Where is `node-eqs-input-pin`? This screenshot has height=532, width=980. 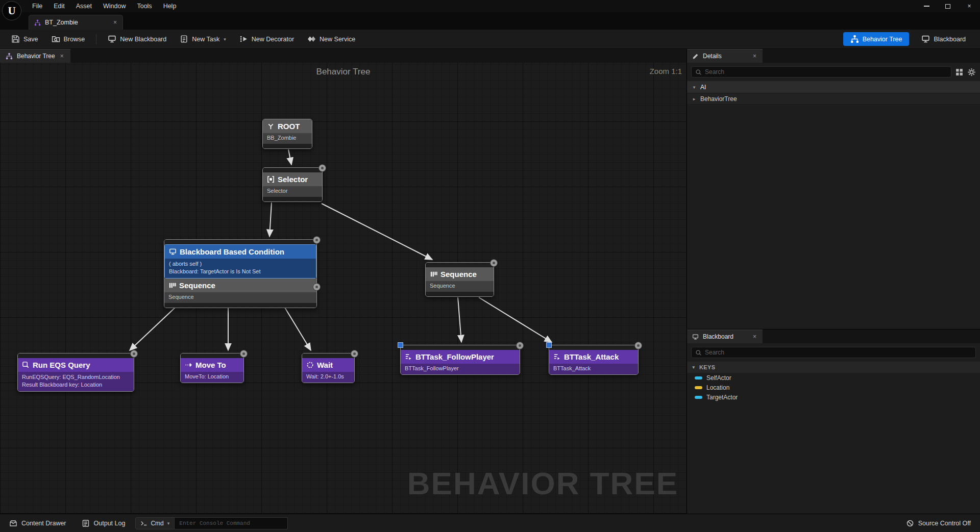
node-eqs-input-pin is located at coordinates (76, 356).